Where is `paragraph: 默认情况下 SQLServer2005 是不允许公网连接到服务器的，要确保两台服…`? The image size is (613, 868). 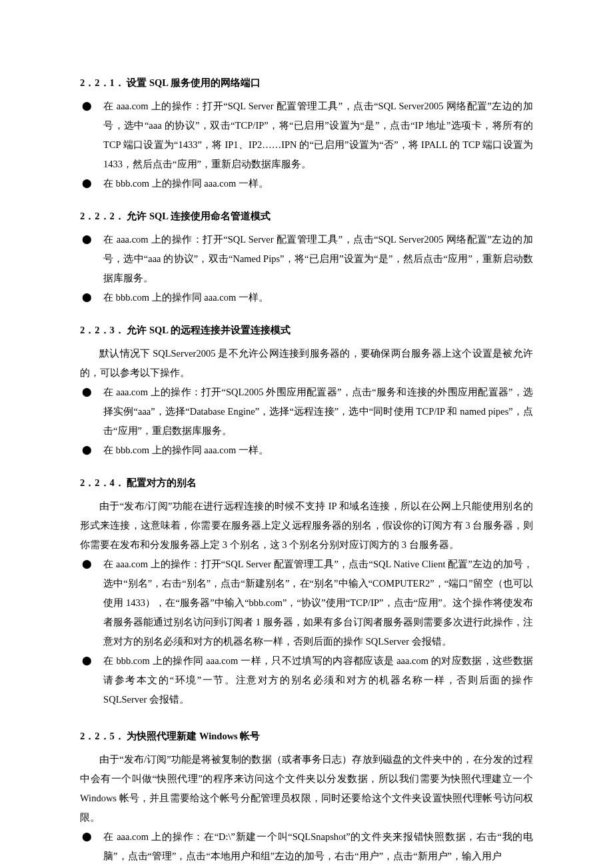 paragraph: 默认情况下 SQLServer2005 是不允许公网连接到服务器的，要确保两台服… is located at coordinates (306, 363).